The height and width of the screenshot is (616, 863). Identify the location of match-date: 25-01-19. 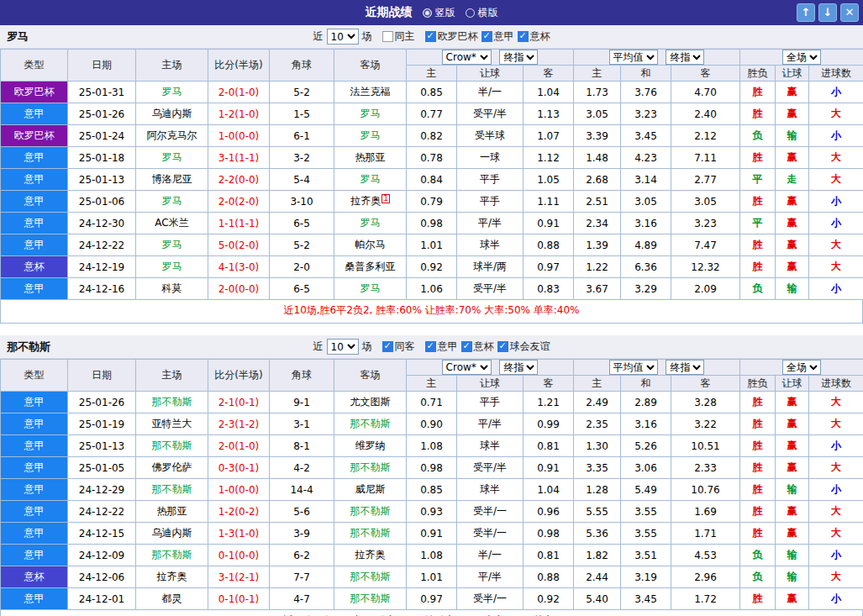
(103, 424).